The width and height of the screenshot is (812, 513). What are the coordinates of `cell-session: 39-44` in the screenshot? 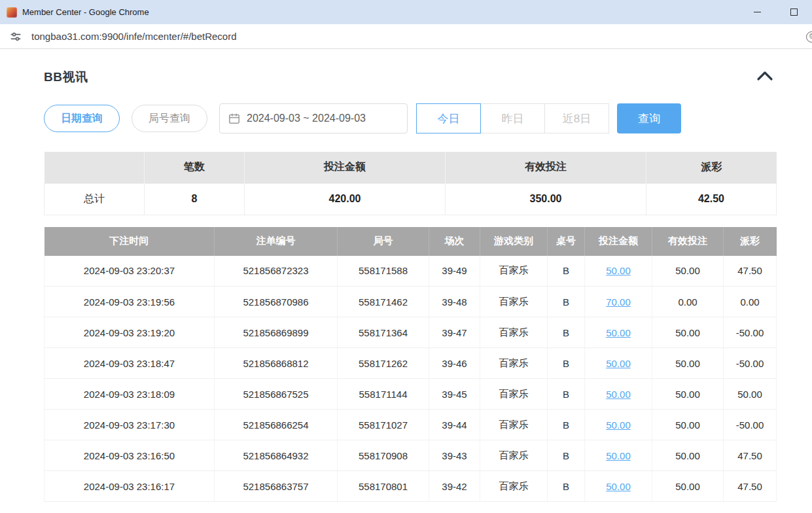 It's located at (455, 425).